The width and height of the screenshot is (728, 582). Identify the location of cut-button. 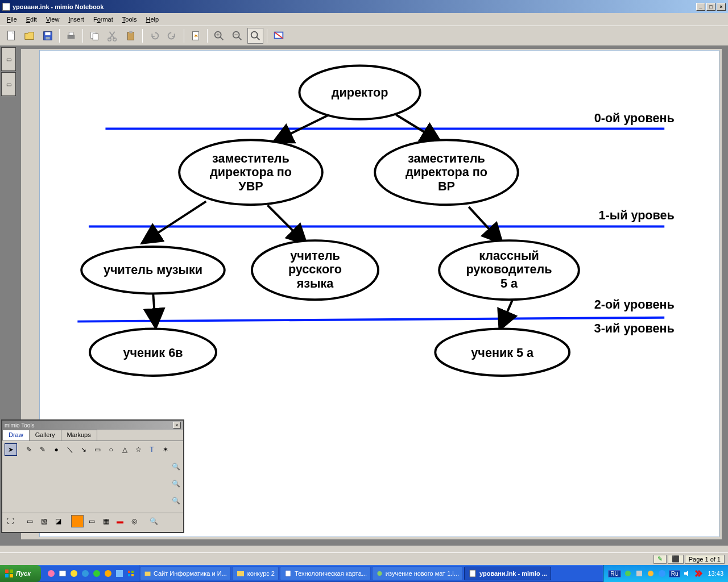
(113, 36).